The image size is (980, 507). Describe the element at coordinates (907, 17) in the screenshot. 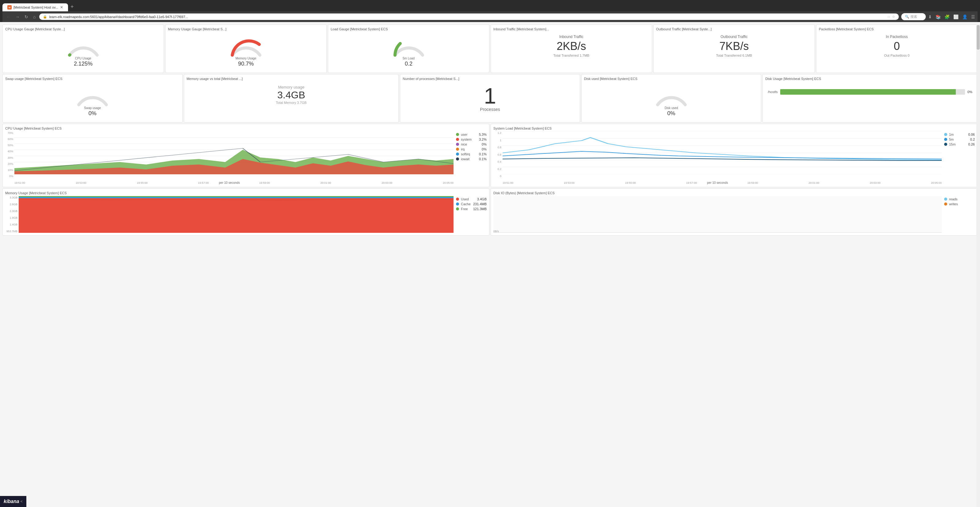

I see `search-icon: 🔍` at that location.